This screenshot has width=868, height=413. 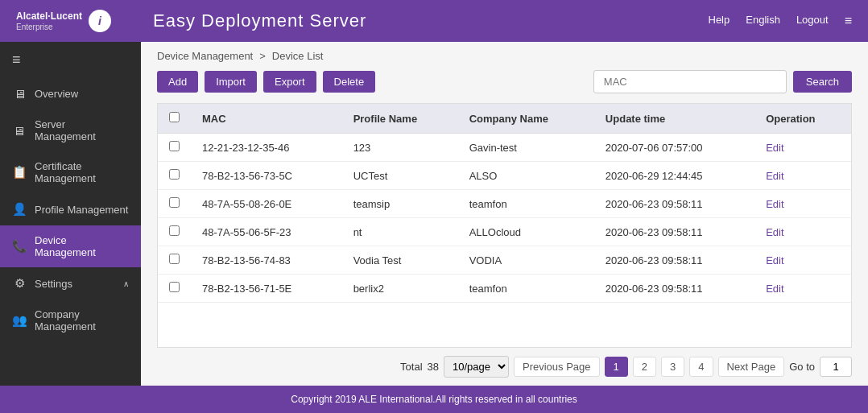 What do you see at coordinates (71, 246) in the screenshot?
I see `sidebar-item-device-management: 📞 Device Management` at bounding box center [71, 246].